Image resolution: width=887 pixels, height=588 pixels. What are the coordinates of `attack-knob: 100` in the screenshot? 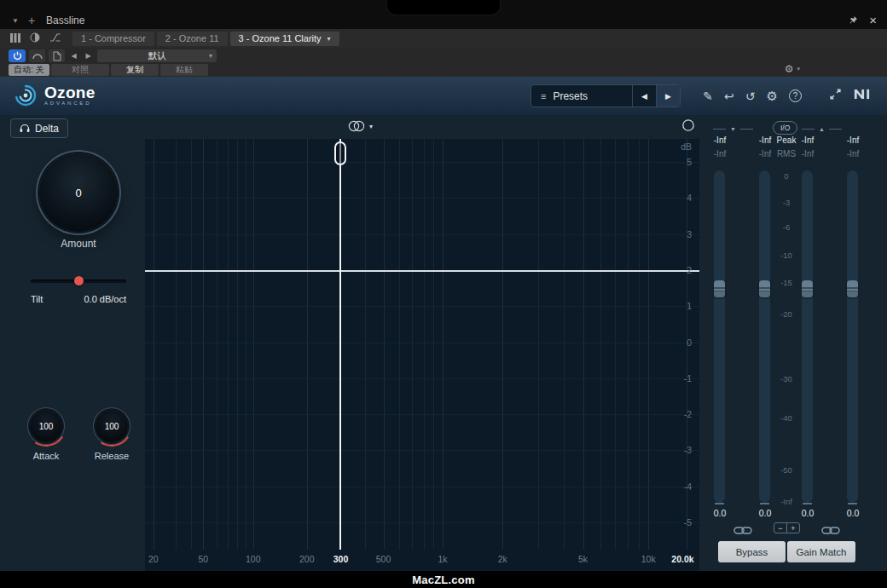 It's located at (46, 426).